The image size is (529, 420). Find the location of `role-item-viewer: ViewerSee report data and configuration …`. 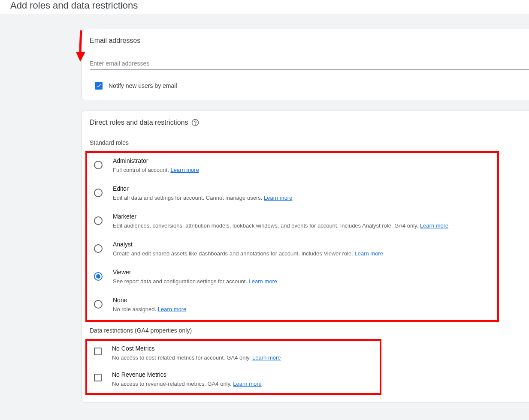

role-item-viewer: ViewerSee report data and configuration … is located at coordinates (293, 279).